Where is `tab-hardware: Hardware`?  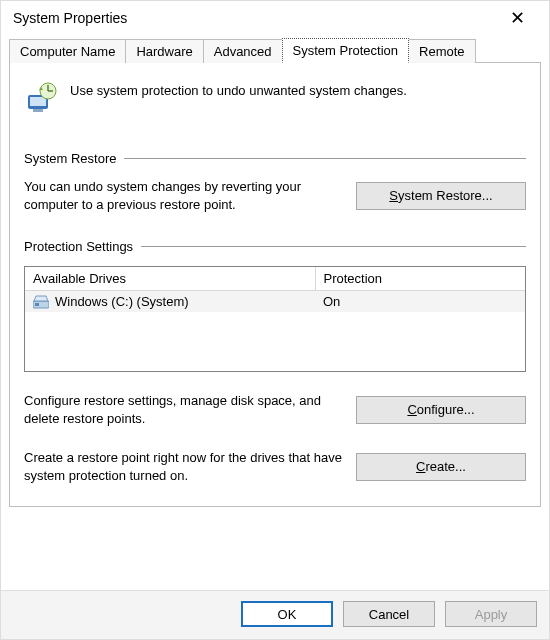 tab-hardware: Hardware is located at coordinates (164, 51).